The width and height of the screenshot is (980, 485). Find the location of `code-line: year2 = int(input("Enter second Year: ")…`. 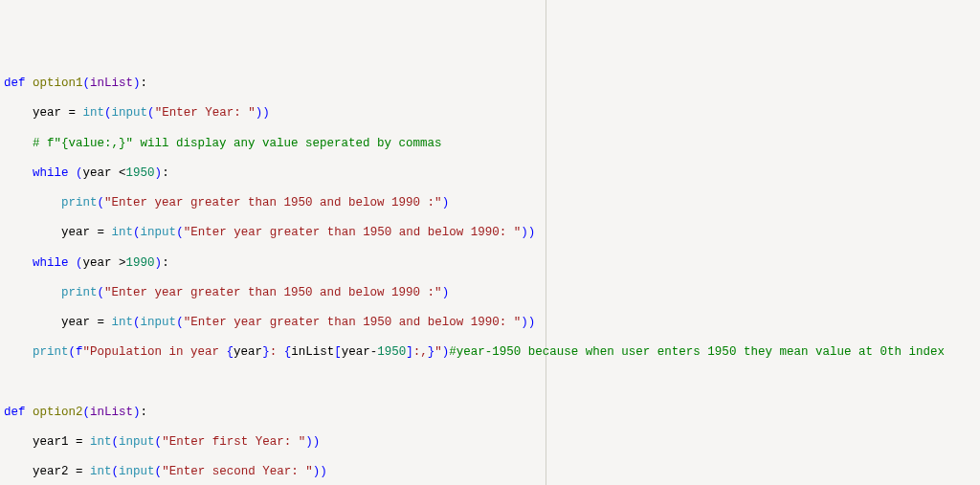

code-line: year2 = int(input("Enter second Year: ")… is located at coordinates (490, 473).